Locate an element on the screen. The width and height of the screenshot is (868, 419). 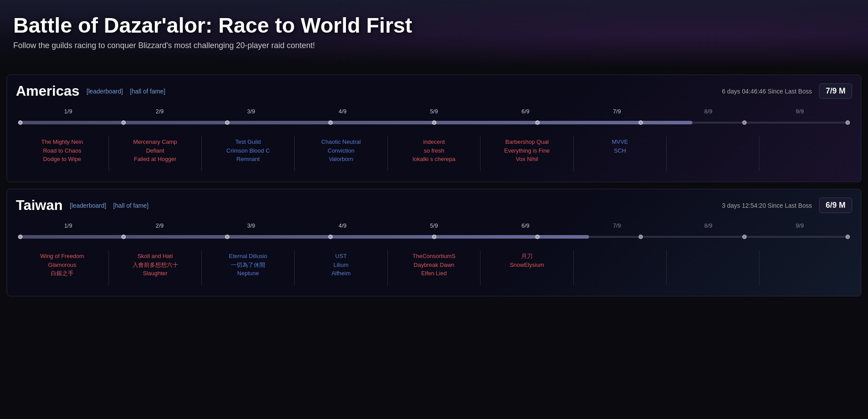
guild-name-4-3: Alfheim is located at coordinates (341, 273).